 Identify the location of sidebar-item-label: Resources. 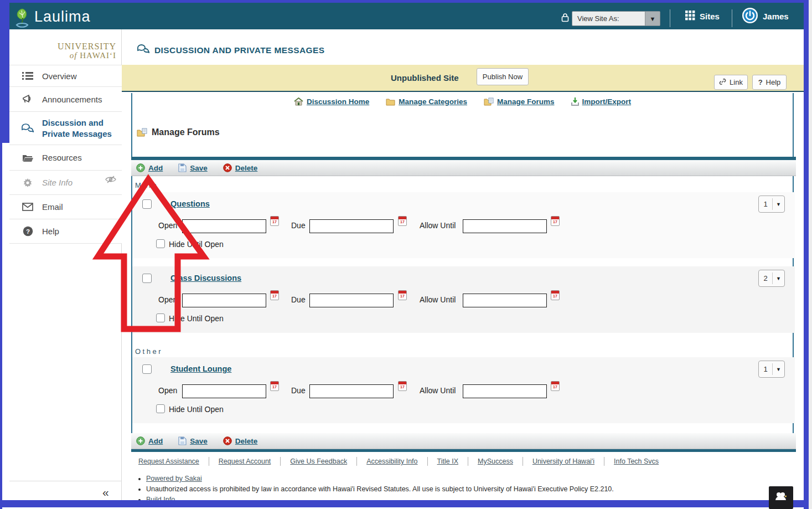
(62, 157).